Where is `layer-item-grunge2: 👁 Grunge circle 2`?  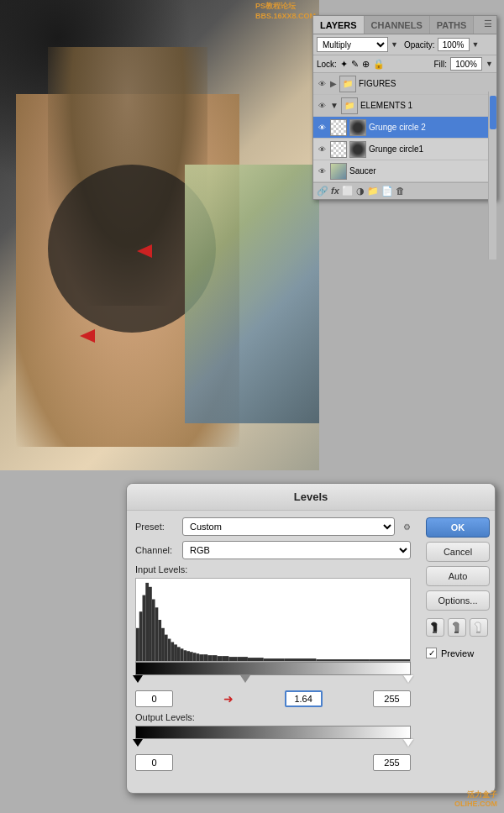 layer-item-grunge2: 👁 Grunge circle 2 is located at coordinates (405, 128).